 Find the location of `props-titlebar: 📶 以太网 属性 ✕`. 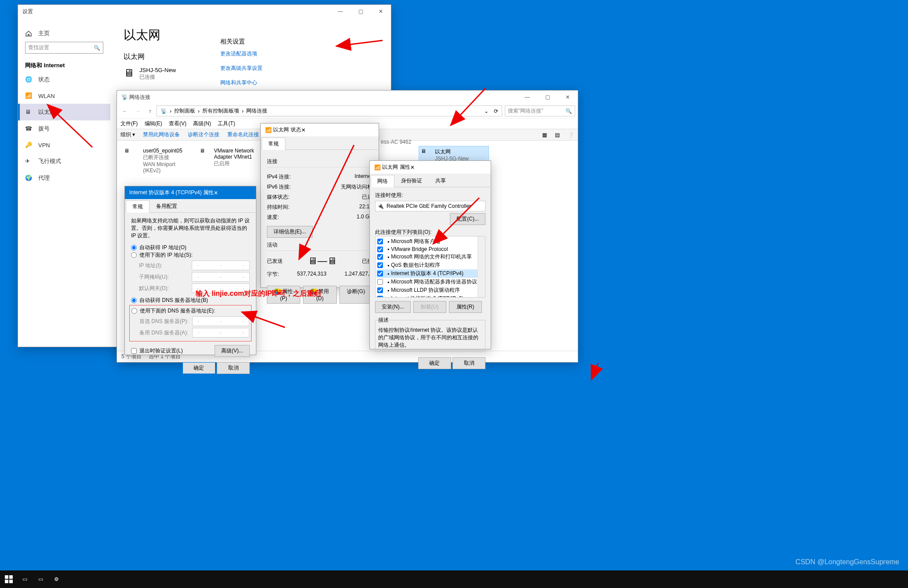

props-titlebar: 📶 以太网 属性 ✕ is located at coordinates (430, 167).